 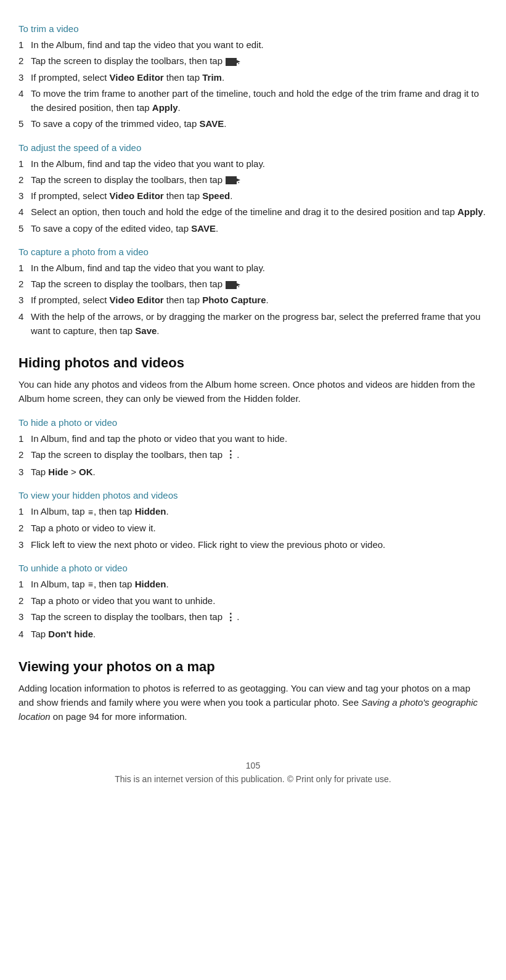 I want to click on unhide-section: To unhide a photo or video 1 In Album, t…, so click(x=253, y=602).